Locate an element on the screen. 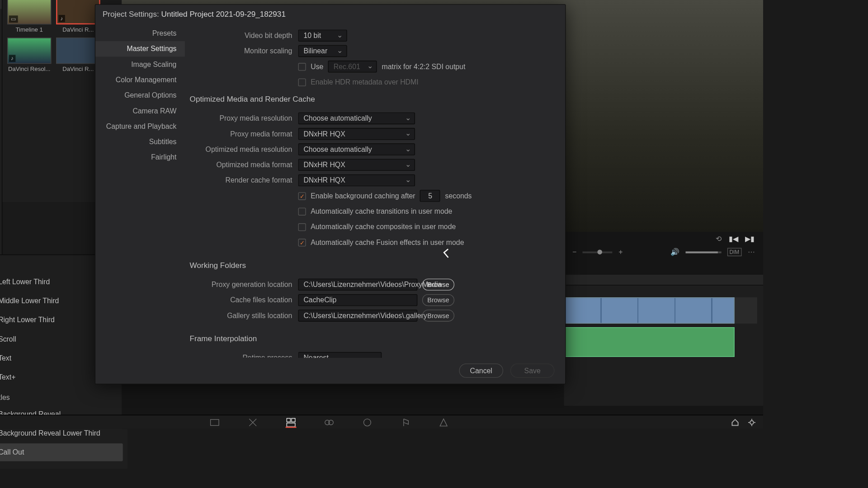  matrix-select: Rec.601 is located at coordinates (353, 67).